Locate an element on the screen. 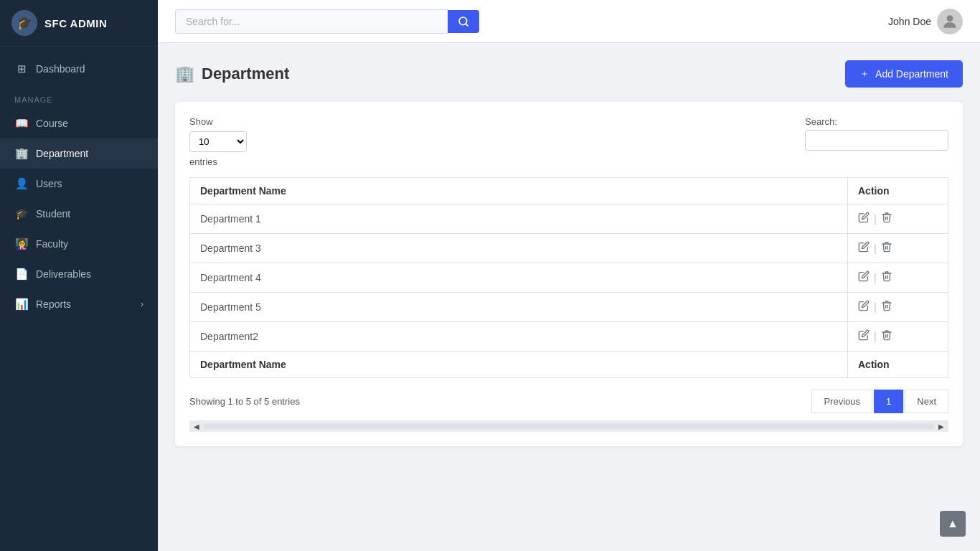 The image size is (980, 551). user-name: John Doe is located at coordinates (910, 22).